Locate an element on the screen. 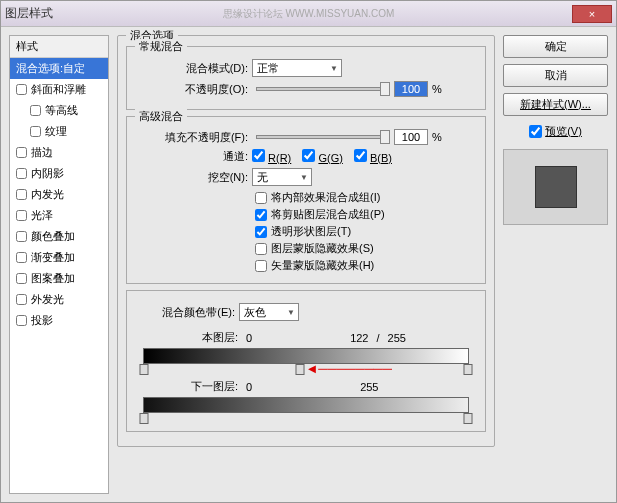 This screenshot has width=617, height=503. style-list: 样式 混合选项:自定 斜面和浮雕等高线纹理描边内阴影内发光光泽颜色叠加渐变叠加图… is located at coordinates (59, 264).